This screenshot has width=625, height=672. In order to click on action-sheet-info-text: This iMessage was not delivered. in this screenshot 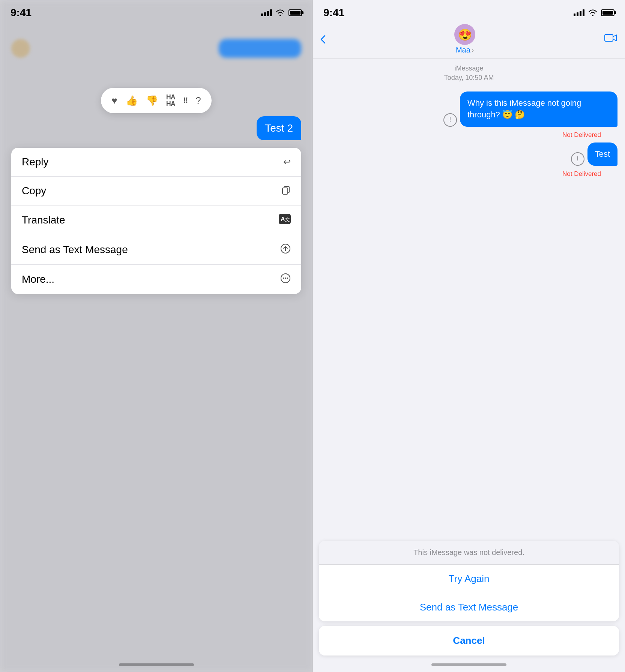, I will do `click(469, 553)`.